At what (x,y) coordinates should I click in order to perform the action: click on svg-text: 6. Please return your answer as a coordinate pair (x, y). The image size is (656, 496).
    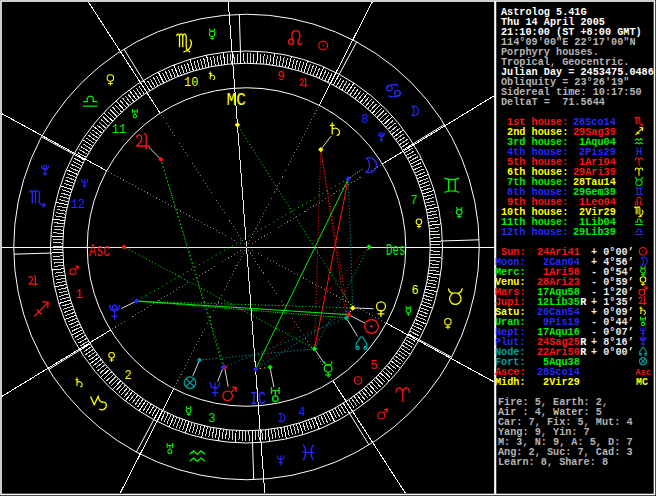
    Looking at the image, I should click on (416, 291).